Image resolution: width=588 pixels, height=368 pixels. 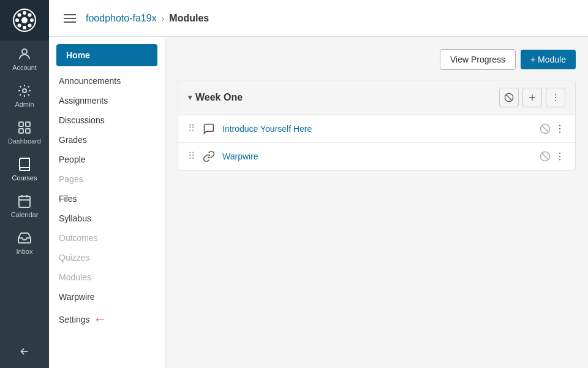 What do you see at coordinates (100, 320) in the screenshot?
I see `settings-arrow-icon: ←` at bounding box center [100, 320].